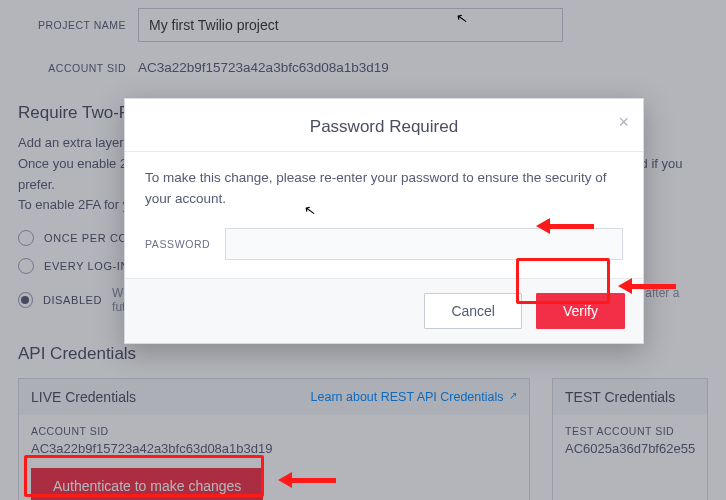  I want to click on verify-button: Verify, so click(580, 311).